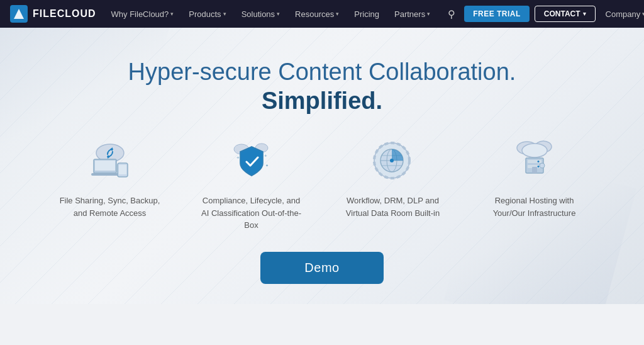 This screenshot has height=345, width=644. I want to click on free-trial-button: FREE TRIAL, so click(497, 14).